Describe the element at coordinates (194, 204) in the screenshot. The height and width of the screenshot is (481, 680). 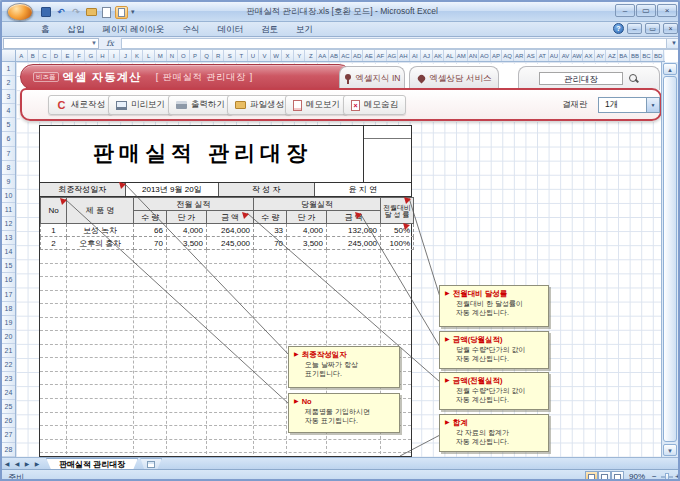
I see `group-prev-header: 전월 실적` at that location.